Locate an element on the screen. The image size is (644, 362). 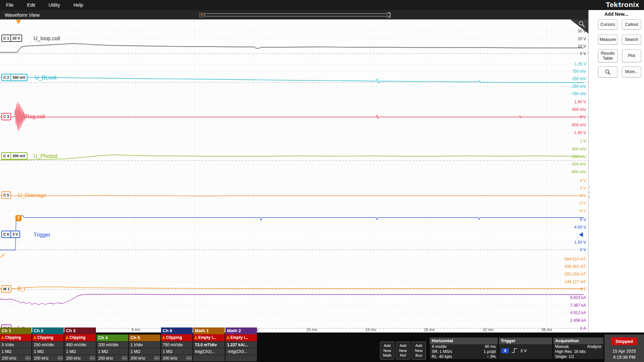
run-status-block: Stopped 15 Apr 2025 4:19:38 PM is located at coordinates (624, 348).